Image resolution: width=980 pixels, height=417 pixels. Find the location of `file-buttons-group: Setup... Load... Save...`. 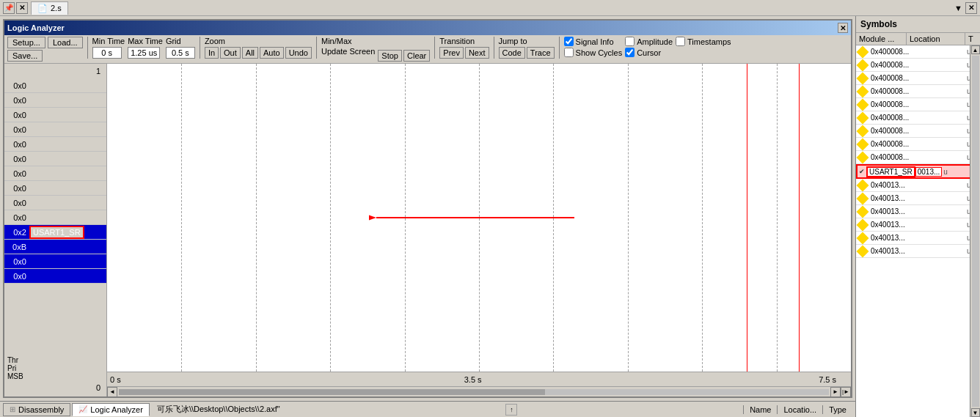

file-buttons-group: Setup... Load... Save... is located at coordinates (45, 49).